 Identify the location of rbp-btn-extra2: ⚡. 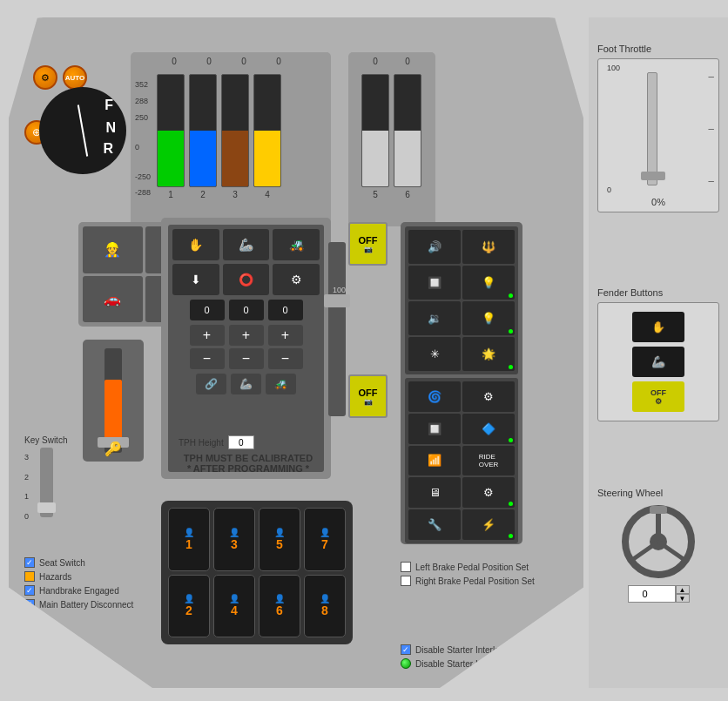
(489, 524).